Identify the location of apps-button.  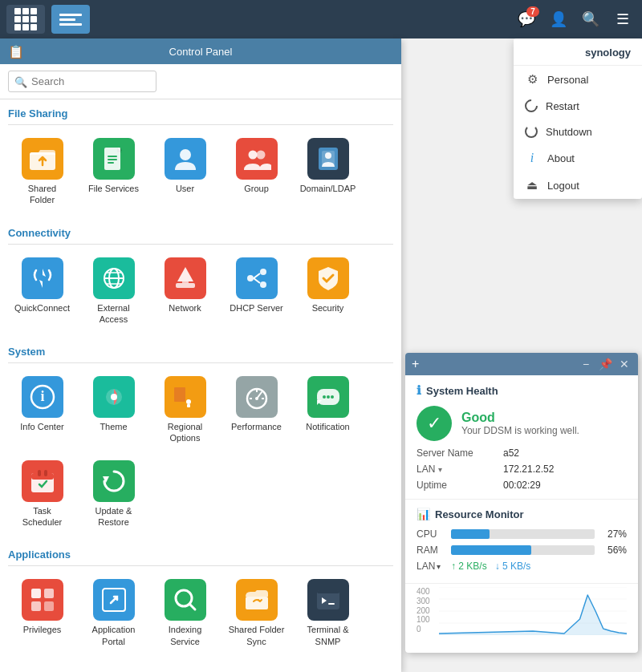
(26, 19).